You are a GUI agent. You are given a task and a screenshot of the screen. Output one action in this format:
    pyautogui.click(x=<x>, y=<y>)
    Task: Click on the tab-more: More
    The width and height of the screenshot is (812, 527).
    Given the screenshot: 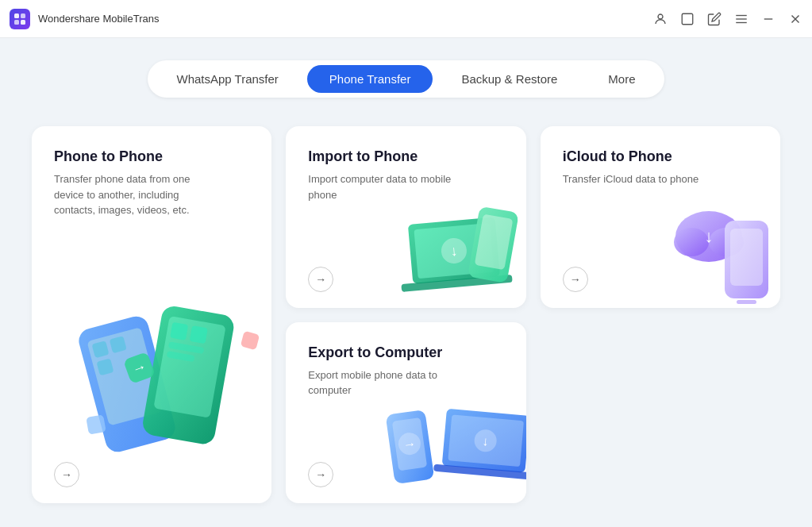 What is the action you would take?
    pyautogui.click(x=622, y=79)
    